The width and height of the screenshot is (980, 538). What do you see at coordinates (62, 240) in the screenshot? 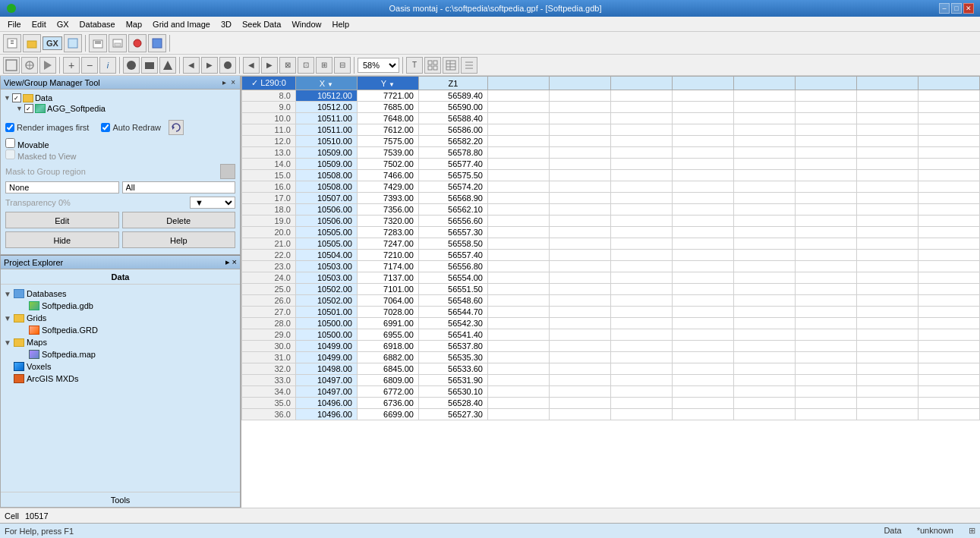
I see `hide-btn: Hide` at bounding box center [62, 240].